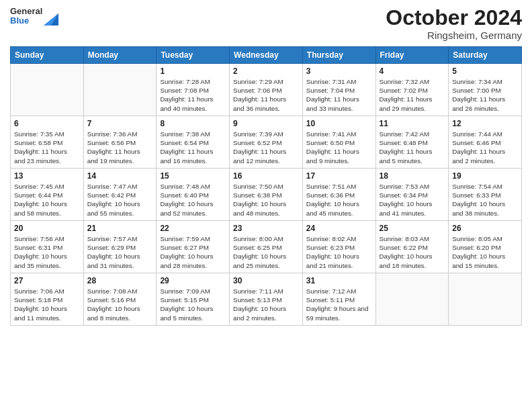 The height and width of the screenshot is (411, 532). I want to click on day-info: Sunrise: 8:03 AM Sunset: 6:22 PM Dayligh…, so click(412, 253).